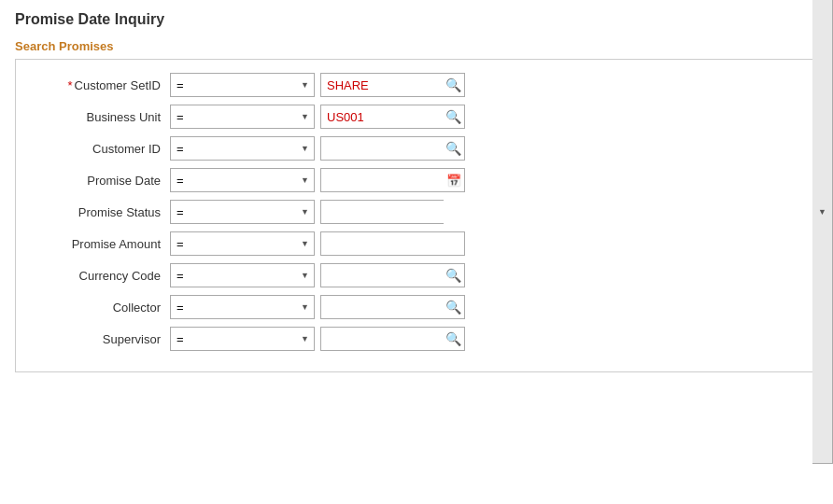  I want to click on input-customer-setid, so click(392, 85).